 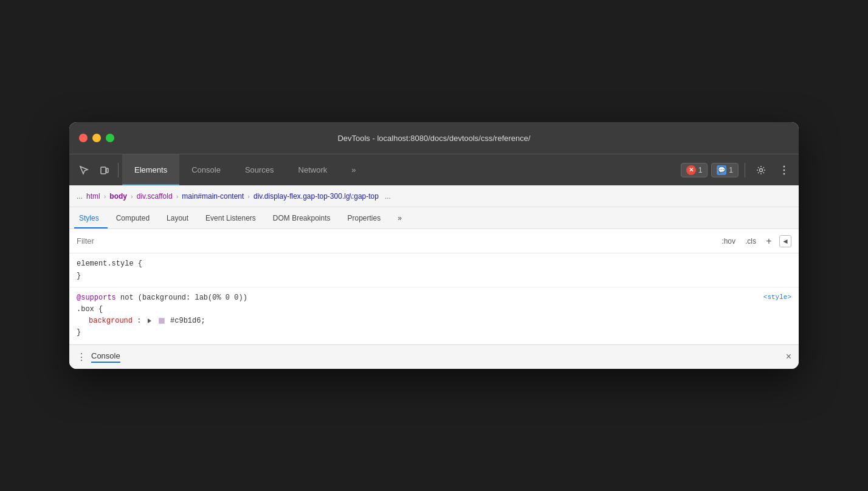 I want to click on titlebar: DevTools - localhost:8080/docs/devtools/…, so click(x=434, y=138).